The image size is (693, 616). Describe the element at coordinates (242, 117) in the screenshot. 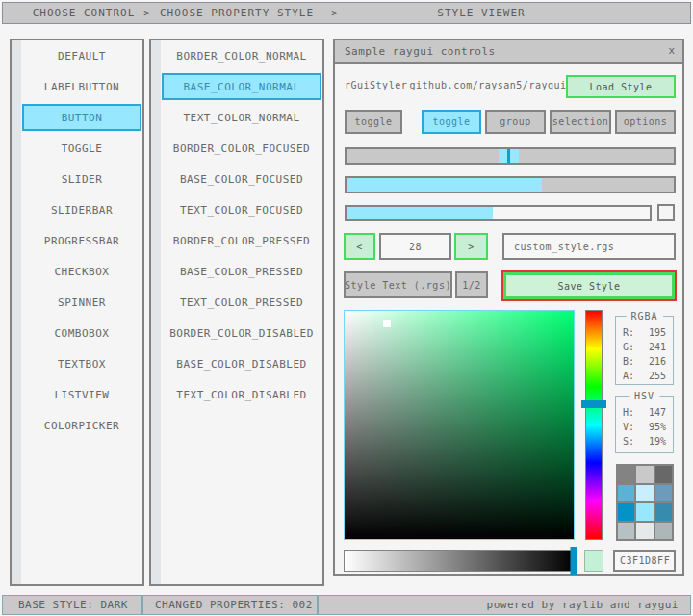

I see `list-item: TEXT_COLOR_NORMAL` at that location.